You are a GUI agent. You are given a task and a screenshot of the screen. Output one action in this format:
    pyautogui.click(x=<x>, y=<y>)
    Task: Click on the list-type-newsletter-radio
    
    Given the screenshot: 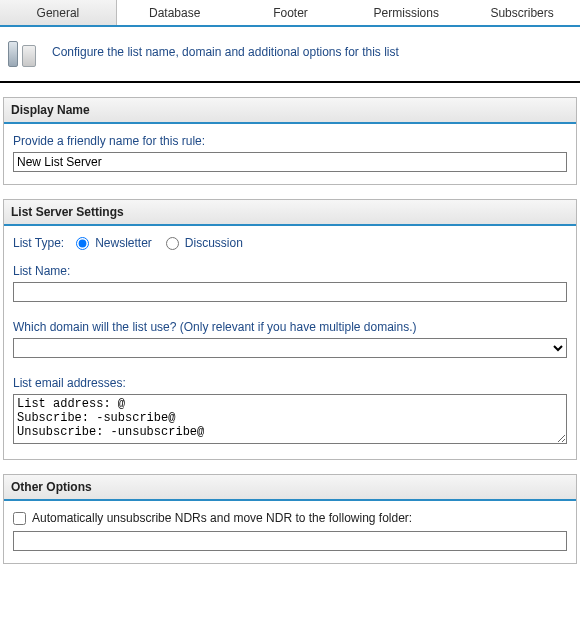 What is the action you would take?
    pyautogui.click(x=82, y=244)
    